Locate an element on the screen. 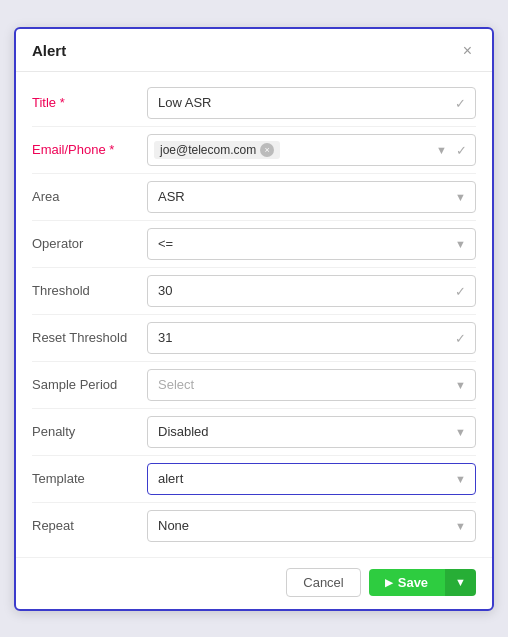 Image resolution: width=508 pixels, height=637 pixels. area-label: Area is located at coordinates (90, 196).